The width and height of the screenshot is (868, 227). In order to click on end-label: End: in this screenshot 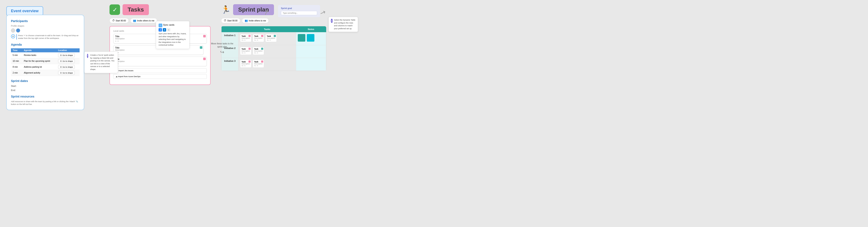, I will do `click(45, 90)`.